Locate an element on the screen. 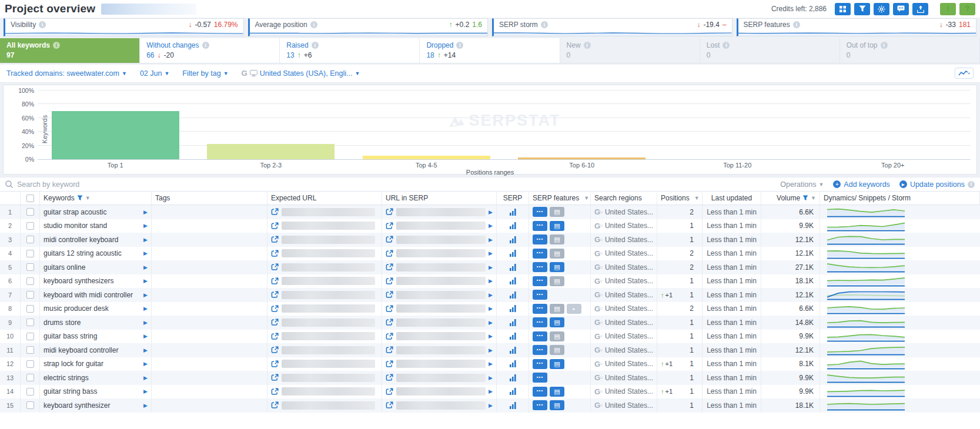 This screenshot has width=980, height=429. region-dropdown: G United States (USA), Engli...▼ is located at coordinates (301, 73).